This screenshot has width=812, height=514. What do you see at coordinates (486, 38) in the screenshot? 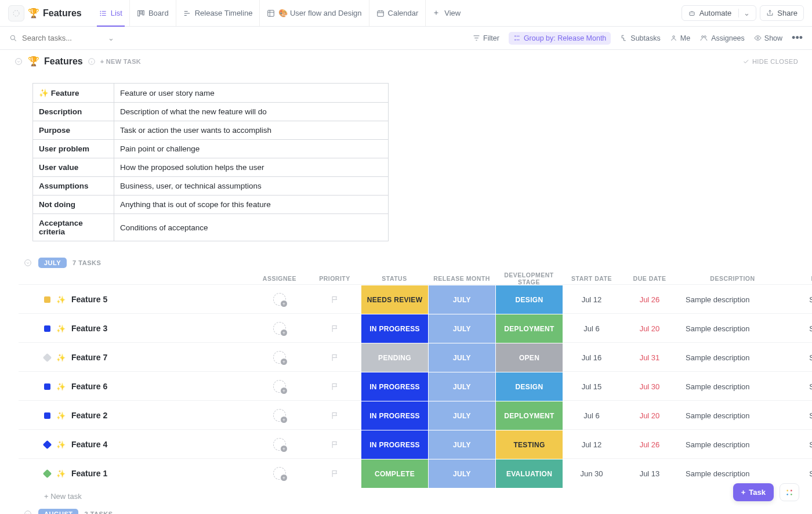
I see `filter-button: Filter` at bounding box center [486, 38].